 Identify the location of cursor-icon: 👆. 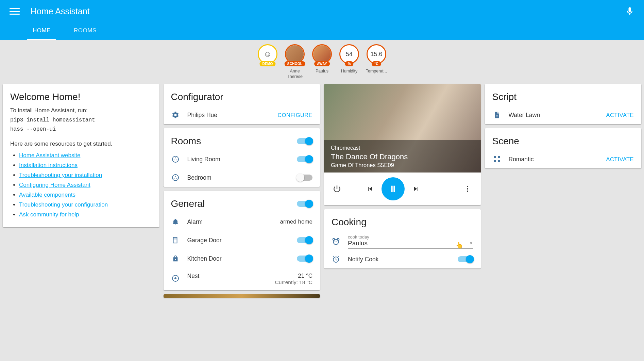
(459, 245).